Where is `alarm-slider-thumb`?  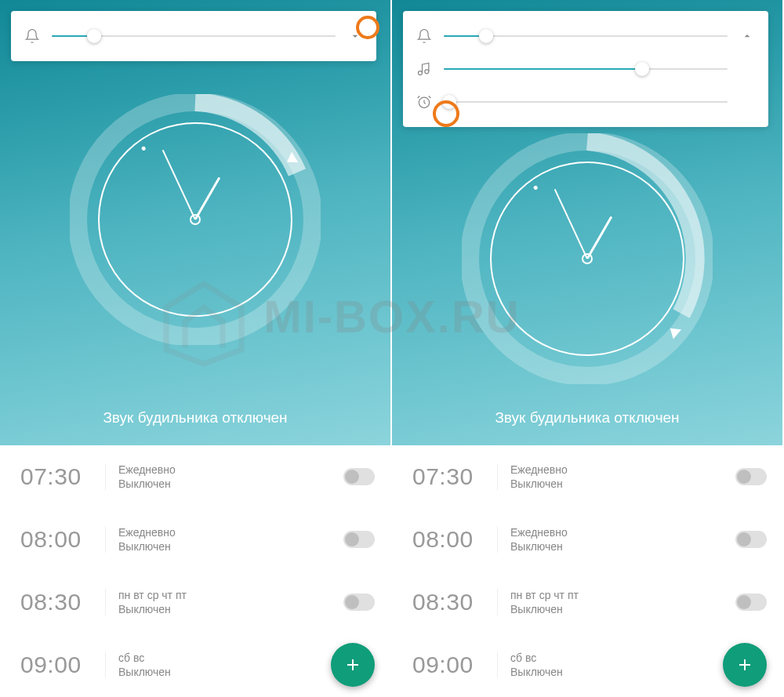
alarm-slider-thumb is located at coordinates (449, 102).